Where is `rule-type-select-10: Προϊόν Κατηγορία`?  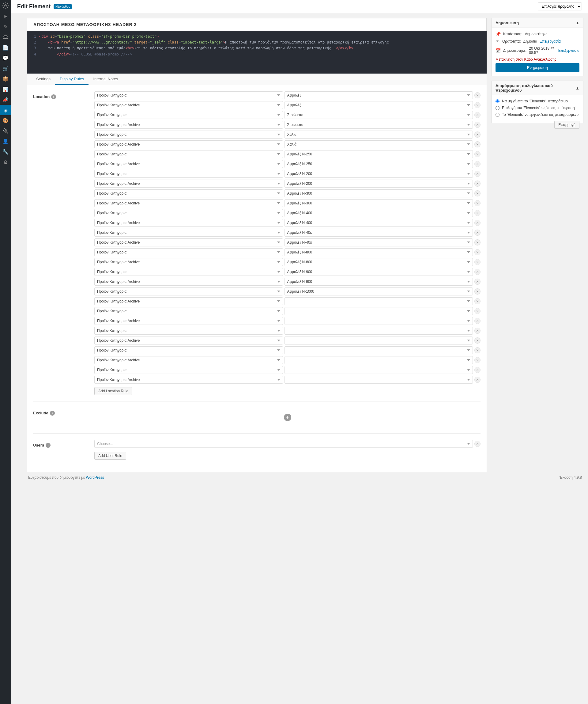
rule-type-select-10: Προϊόν Κατηγορία is located at coordinates (189, 193).